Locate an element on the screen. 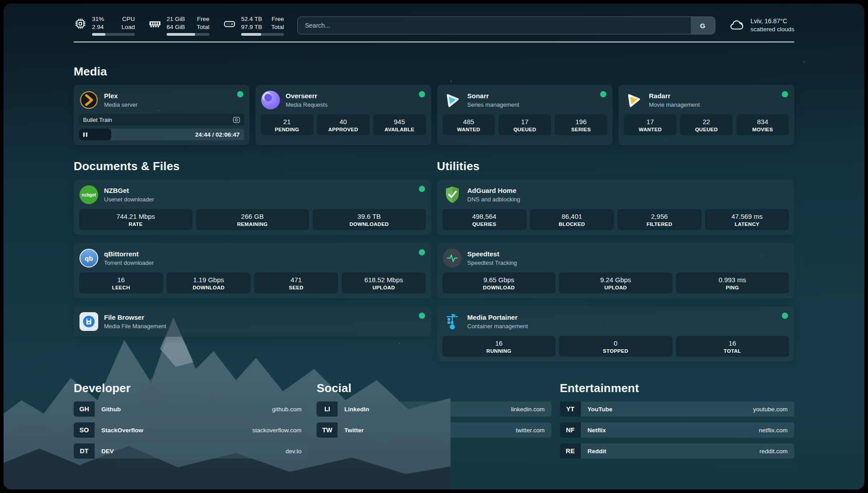  memory-free-value: 21 GiB is located at coordinates (176, 19).